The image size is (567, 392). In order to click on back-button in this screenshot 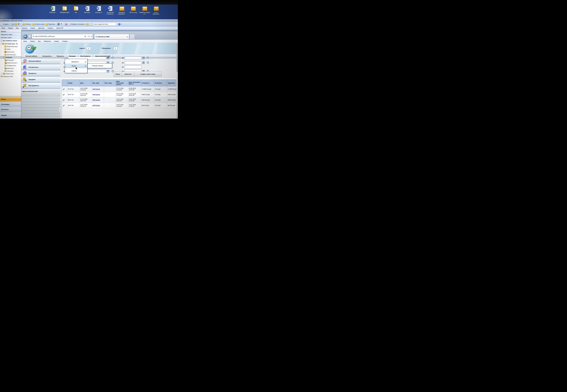, I will do `click(26, 36)`.